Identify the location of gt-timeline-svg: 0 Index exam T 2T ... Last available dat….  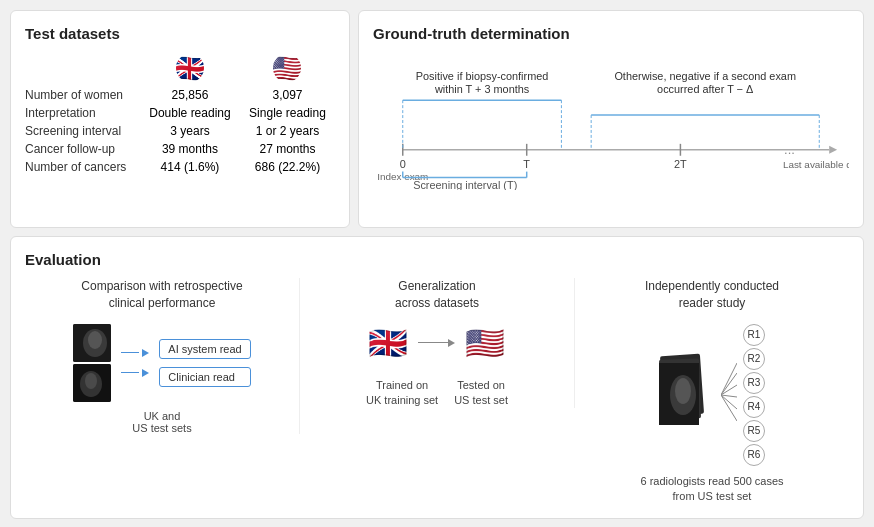
(611, 125).